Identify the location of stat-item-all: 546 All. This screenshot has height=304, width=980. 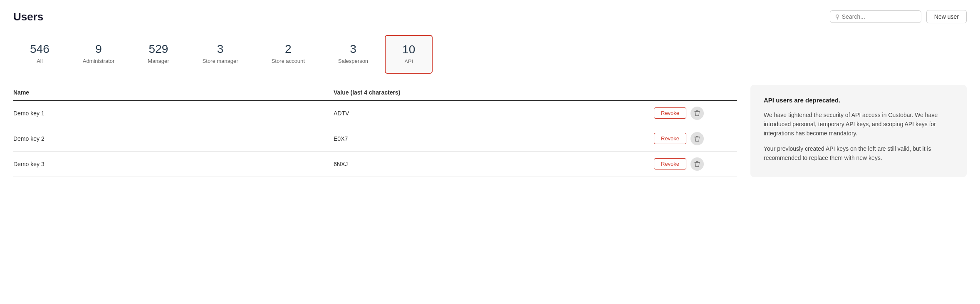
(40, 54).